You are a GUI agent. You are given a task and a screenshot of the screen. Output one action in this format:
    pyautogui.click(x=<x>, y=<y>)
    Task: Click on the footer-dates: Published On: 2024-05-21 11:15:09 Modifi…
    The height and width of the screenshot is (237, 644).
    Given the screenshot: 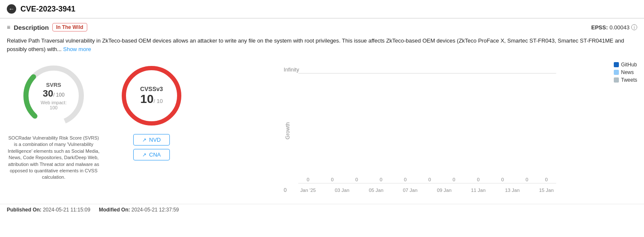 What is the action you would take?
    pyautogui.click(x=322, y=209)
    